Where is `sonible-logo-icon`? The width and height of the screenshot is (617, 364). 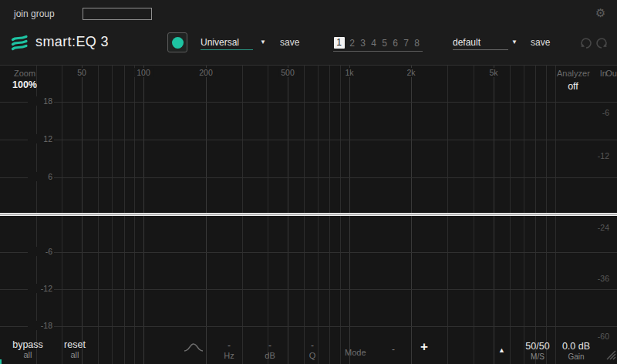 sonible-logo-icon is located at coordinates (21, 45).